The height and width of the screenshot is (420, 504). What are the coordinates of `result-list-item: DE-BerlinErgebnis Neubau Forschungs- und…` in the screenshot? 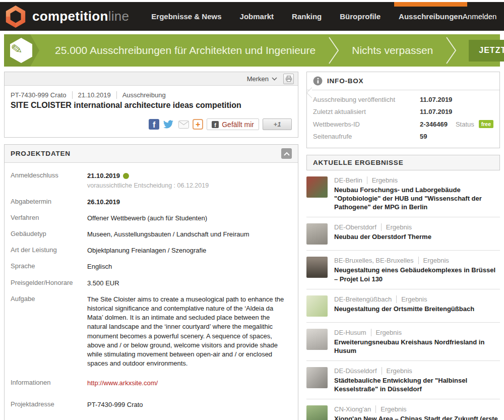 It's located at (403, 194).